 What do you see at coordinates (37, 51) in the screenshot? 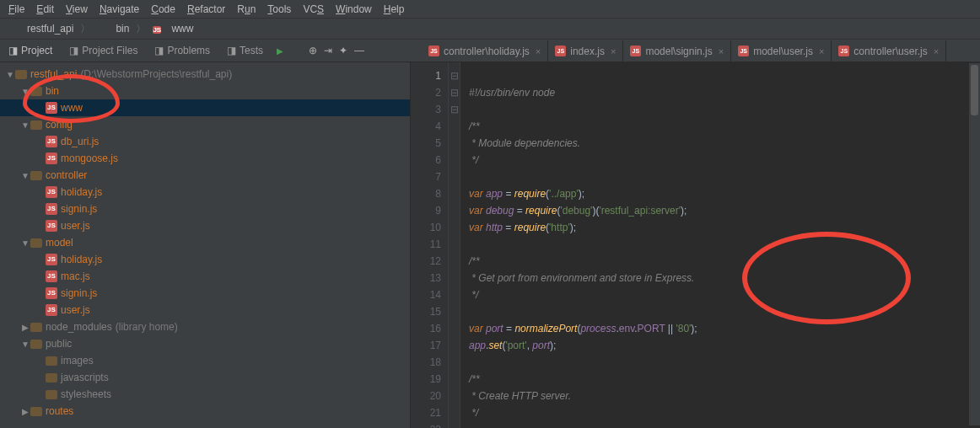
I see `tool-tab-label: Project` at bounding box center [37, 51].